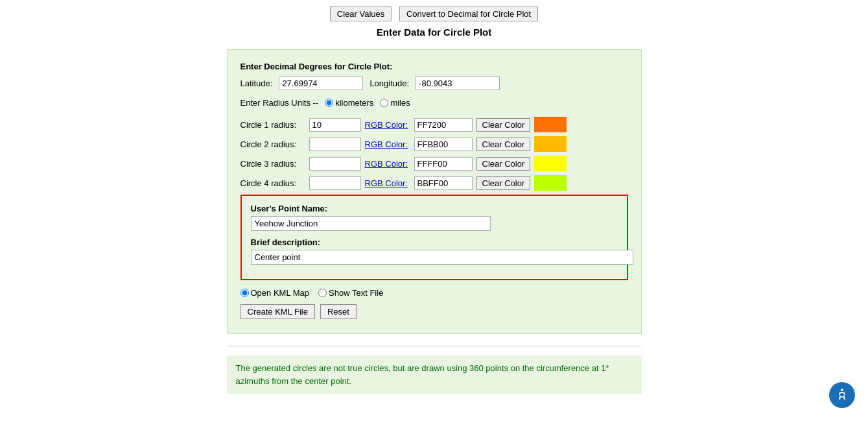  Describe the element at coordinates (273, 163) in the screenshot. I see `circle-3-label: Circle 3 radius:` at that location.